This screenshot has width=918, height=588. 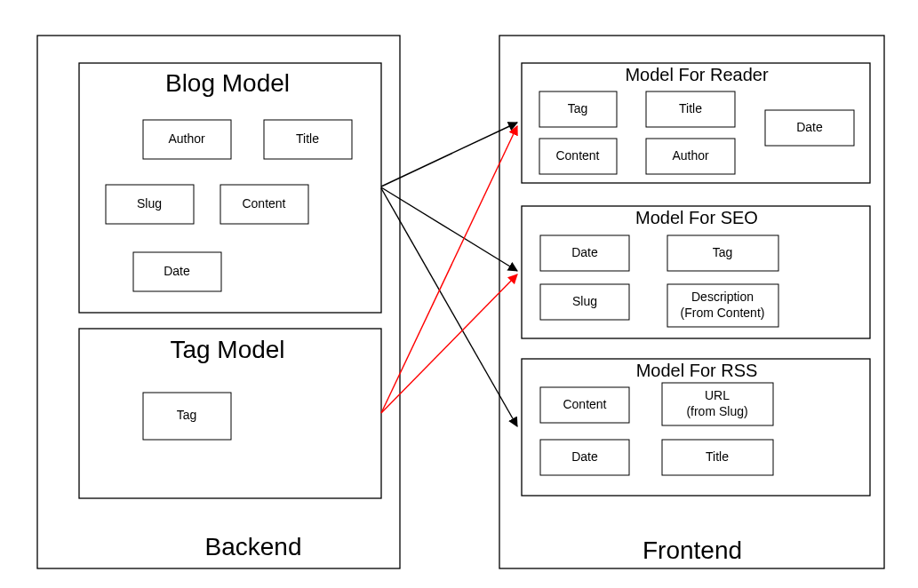 What do you see at coordinates (723, 252) in the screenshot?
I see `seo-tag-label: Tag` at bounding box center [723, 252].